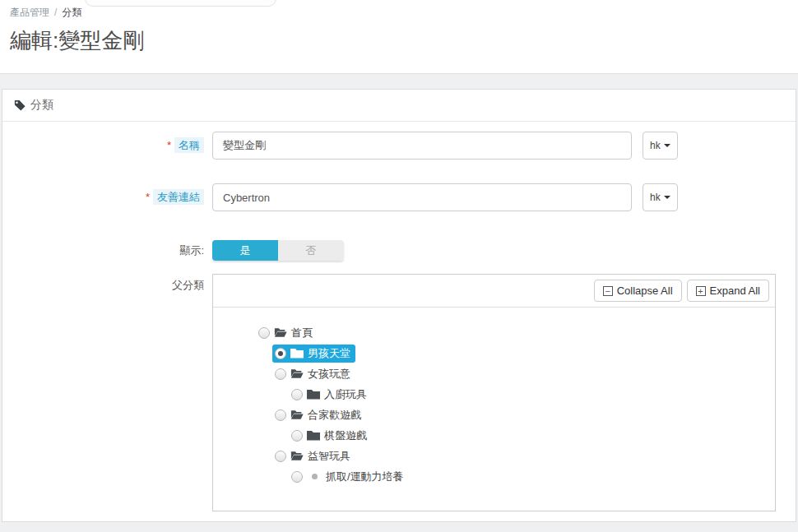  Describe the element at coordinates (346, 395) in the screenshot. I see `tree-item-label: 入廚玩具` at that location.